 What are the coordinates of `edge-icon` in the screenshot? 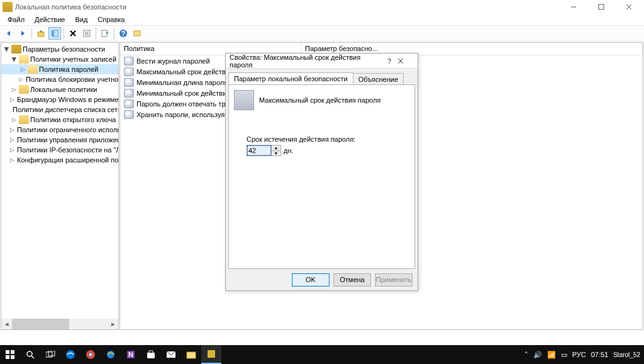 It's located at (70, 355).